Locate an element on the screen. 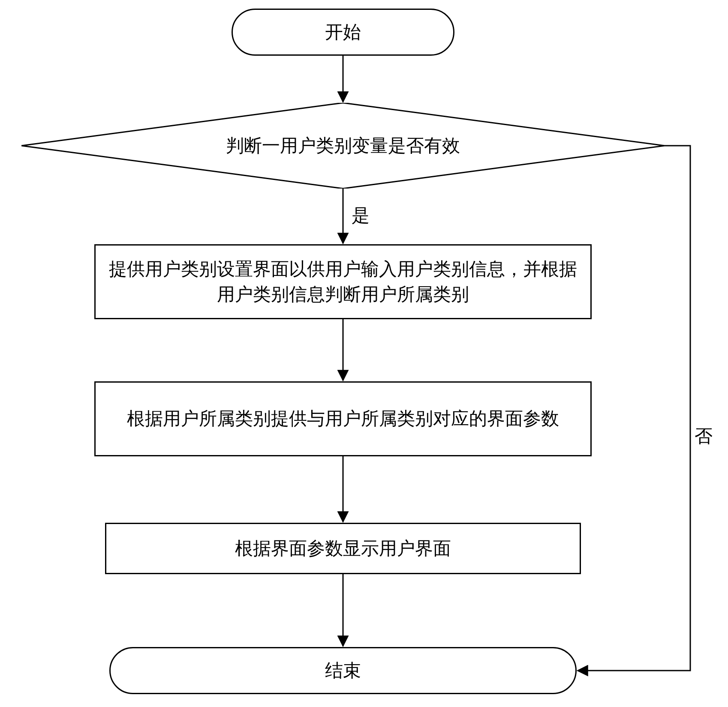 Image resolution: width=728 pixels, height=707 pixels. yes-label: 是 is located at coordinates (361, 216).